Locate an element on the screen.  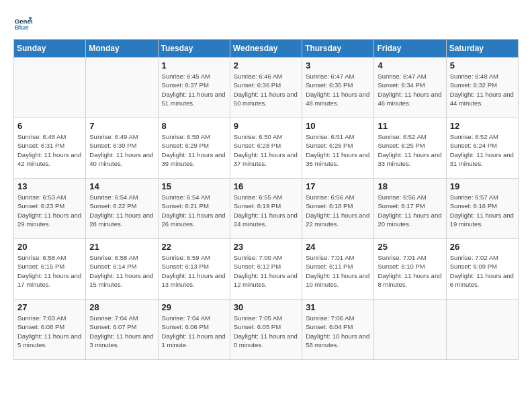
logo: General Blue is located at coordinates (23, 23).